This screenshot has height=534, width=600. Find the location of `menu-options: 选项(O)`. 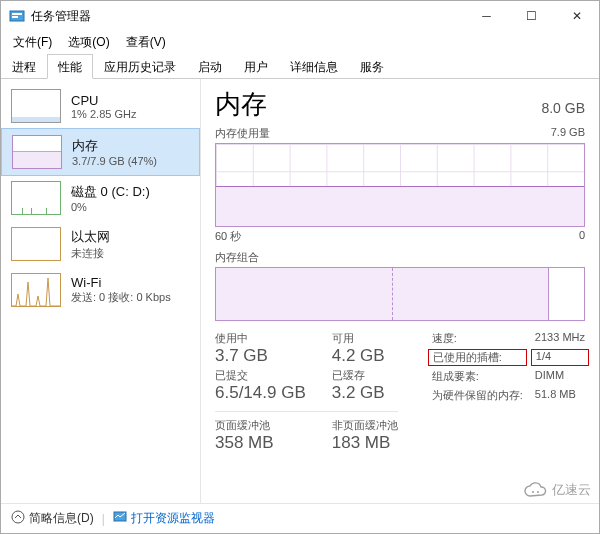

menu-options: 选项(O) is located at coordinates (88, 42).